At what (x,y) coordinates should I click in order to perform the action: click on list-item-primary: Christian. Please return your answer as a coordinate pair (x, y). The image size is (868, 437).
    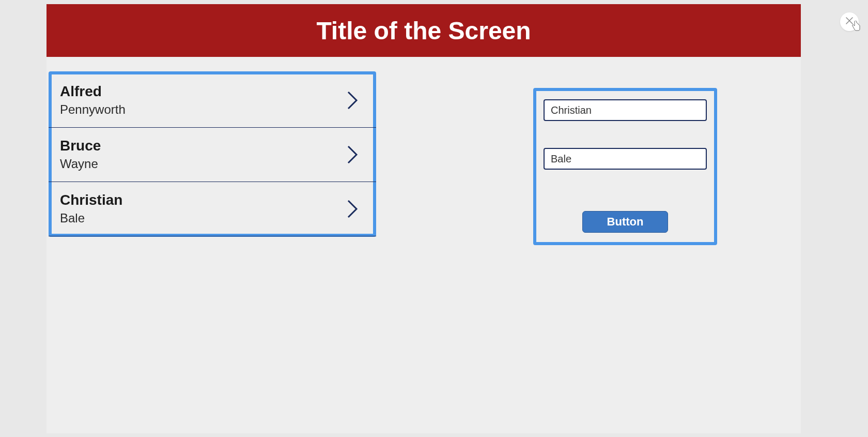
    Looking at the image, I should click on (91, 200).